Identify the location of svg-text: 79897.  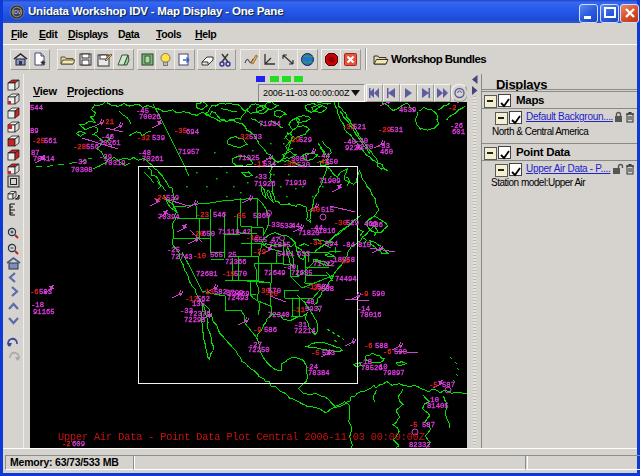
(394, 373).